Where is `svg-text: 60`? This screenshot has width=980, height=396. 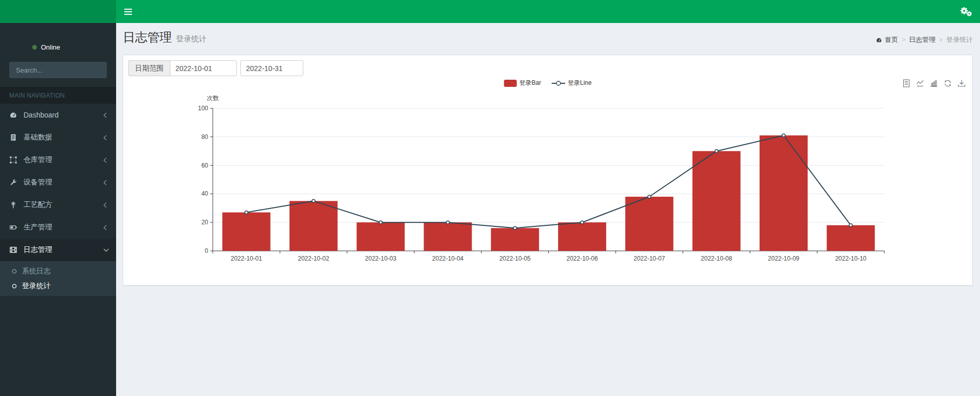
svg-text: 60 is located at coordinates (205, 166).